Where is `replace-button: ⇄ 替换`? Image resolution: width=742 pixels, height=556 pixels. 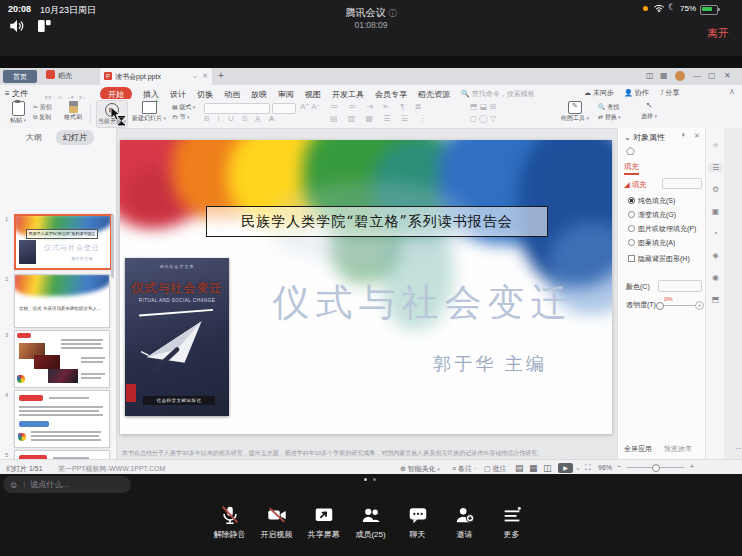
replace-button: ⇄ 替换 is located at coordinates (610, 118).